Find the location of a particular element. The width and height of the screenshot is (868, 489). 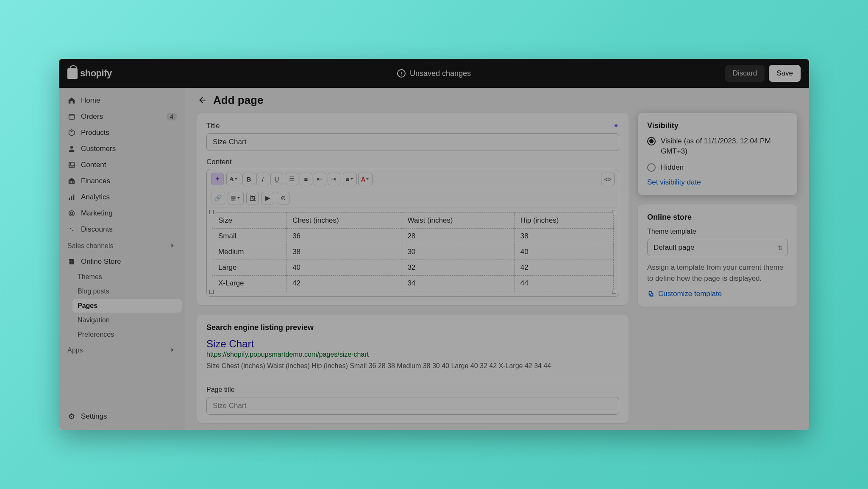

discard-button: Discard is located at coordinates (745, 73).